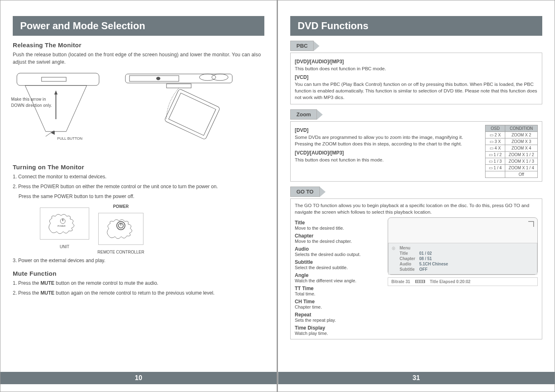 The image size is (555, 392). Describe the element at coordinates (338, 223) in the screenshot. I see `goto-item-title: Title` at that location.